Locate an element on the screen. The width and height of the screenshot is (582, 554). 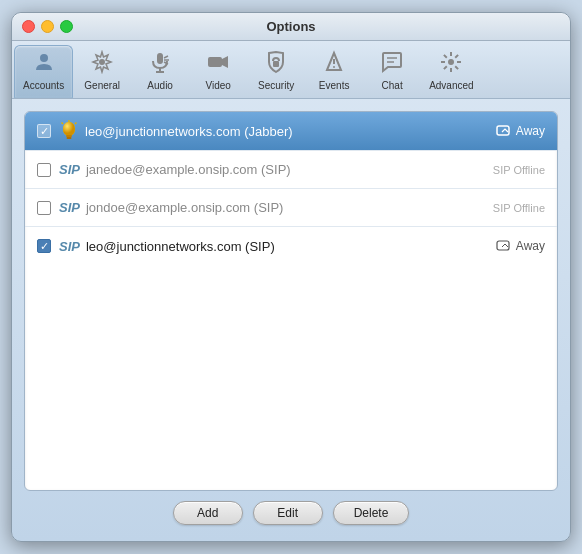
tab-video: Video is located at coordinates (218, 72).